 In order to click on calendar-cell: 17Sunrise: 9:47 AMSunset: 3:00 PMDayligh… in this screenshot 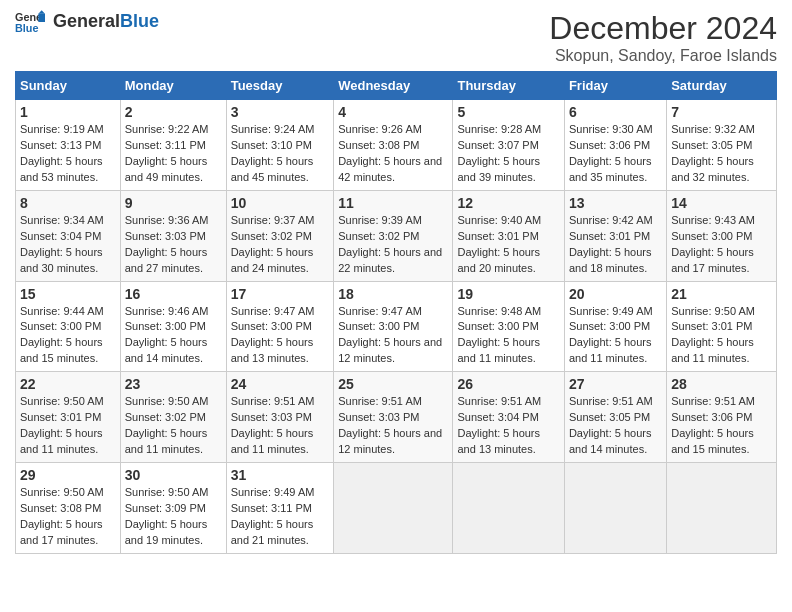, I will do `click(280, 326)`.